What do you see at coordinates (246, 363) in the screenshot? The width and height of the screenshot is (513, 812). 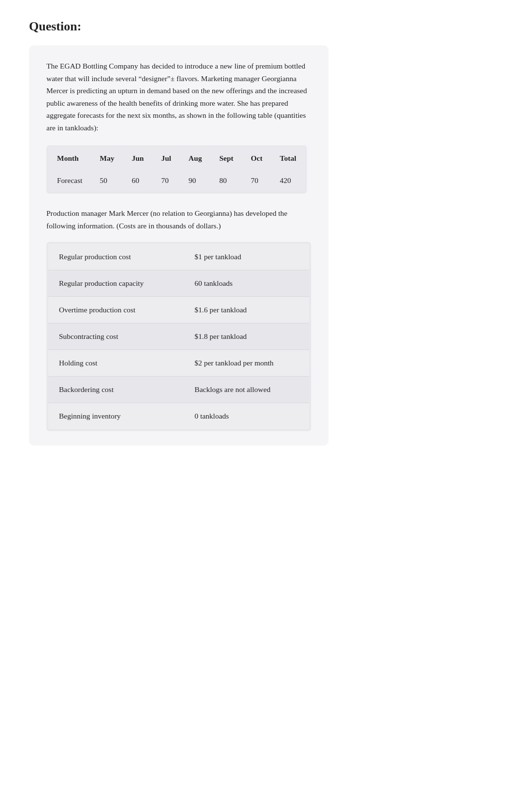 I see `info-table-value: $2 per tankload per month` at bounding box center [246, 363].